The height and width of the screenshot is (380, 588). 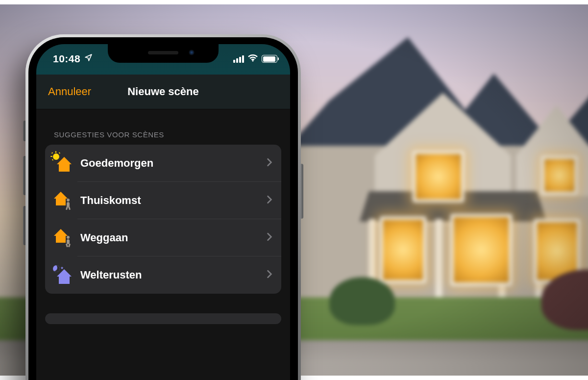 What do you see at coordinates (163, 275) in the screenshot?
I see `scene-row-welterusten: ★ Welterusten` at bounding box center [163, 275].